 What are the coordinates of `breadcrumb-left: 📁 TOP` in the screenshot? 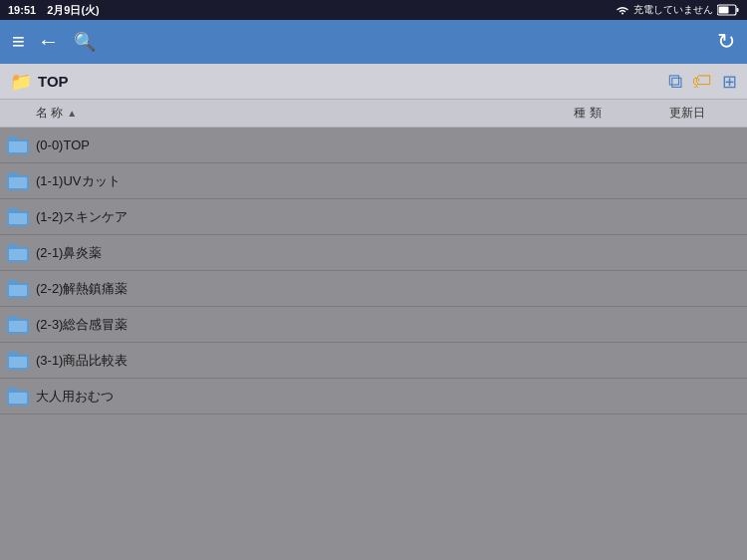 It's located at (40, 82).